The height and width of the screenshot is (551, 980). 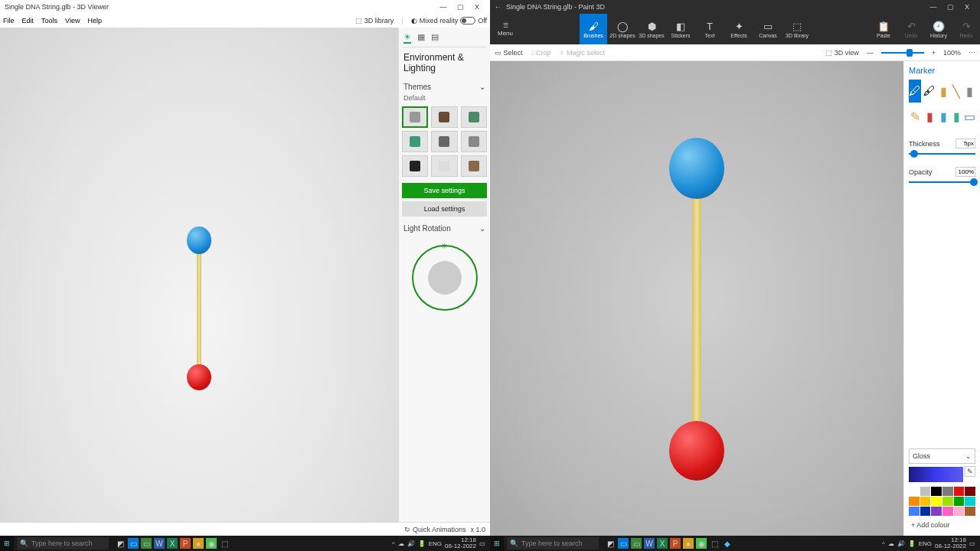 What do you see at coordinates (870, 53) in the screenshot?
I see `zoom-out-button: —` at bounding box center [870, 53].